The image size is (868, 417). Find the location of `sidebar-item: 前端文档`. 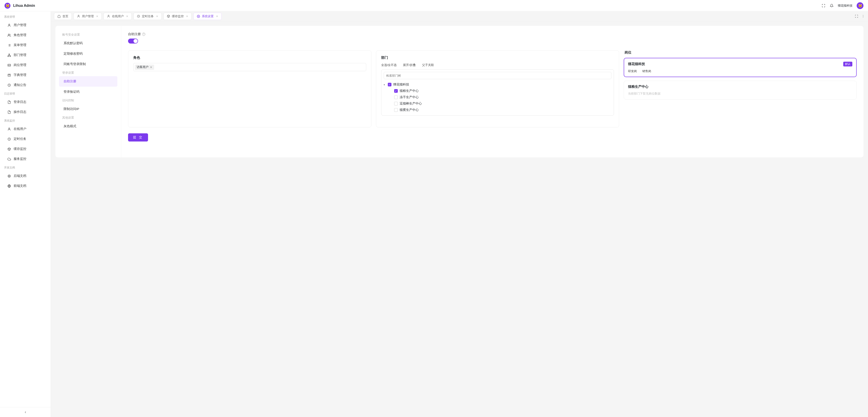

sidebar-item: 前端文档 is located at coordinates (25, 186).